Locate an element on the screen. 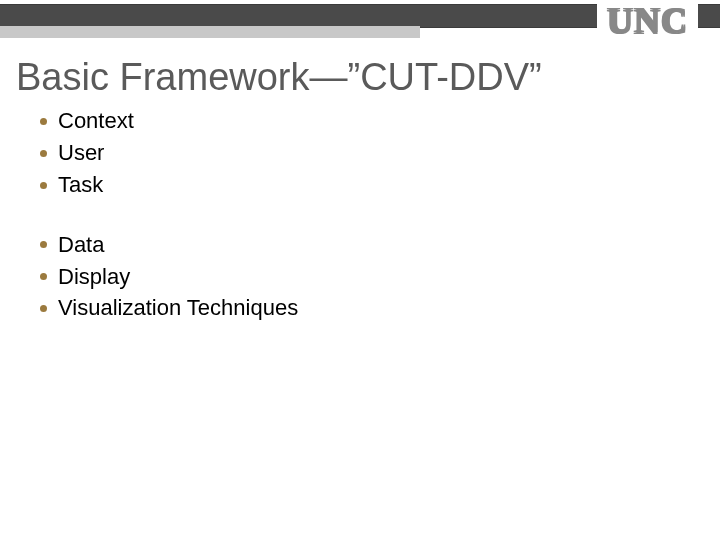 The height and width of the screenshot is (540, 720). logo-text: UNC is located at coordinates (648, 21).